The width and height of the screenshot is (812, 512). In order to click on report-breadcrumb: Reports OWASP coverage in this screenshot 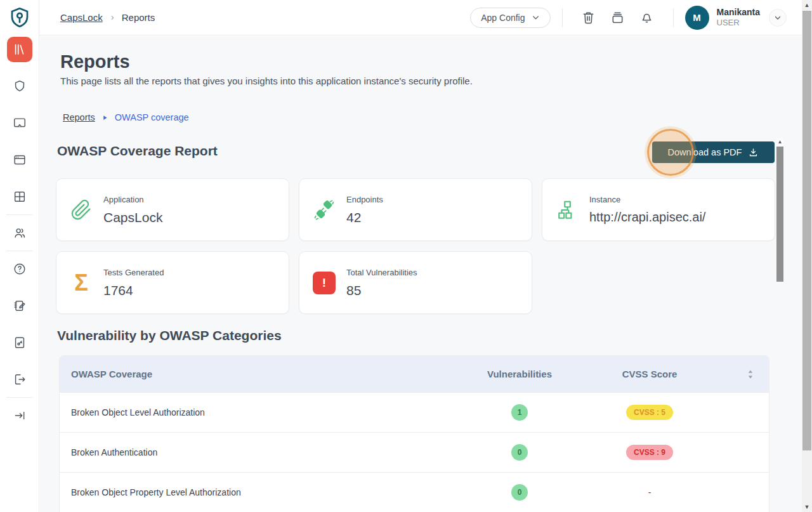, I will do `click(126, 117)`.